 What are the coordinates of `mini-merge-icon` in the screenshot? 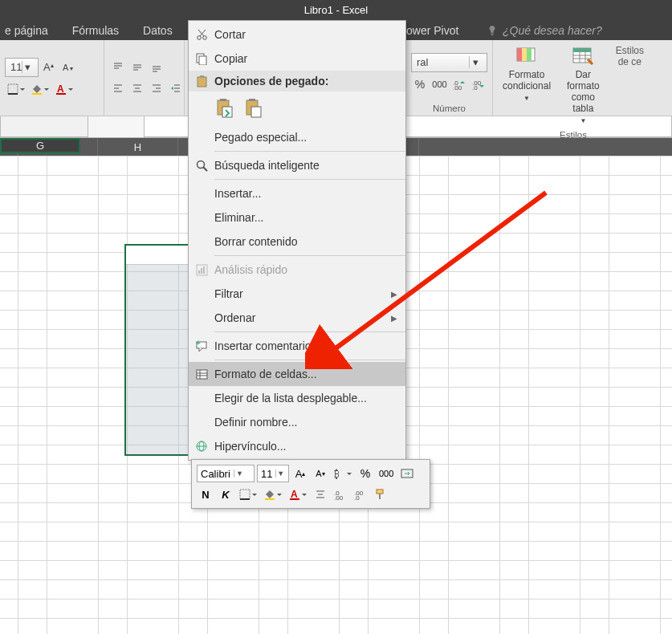 It's located at (407, 473).